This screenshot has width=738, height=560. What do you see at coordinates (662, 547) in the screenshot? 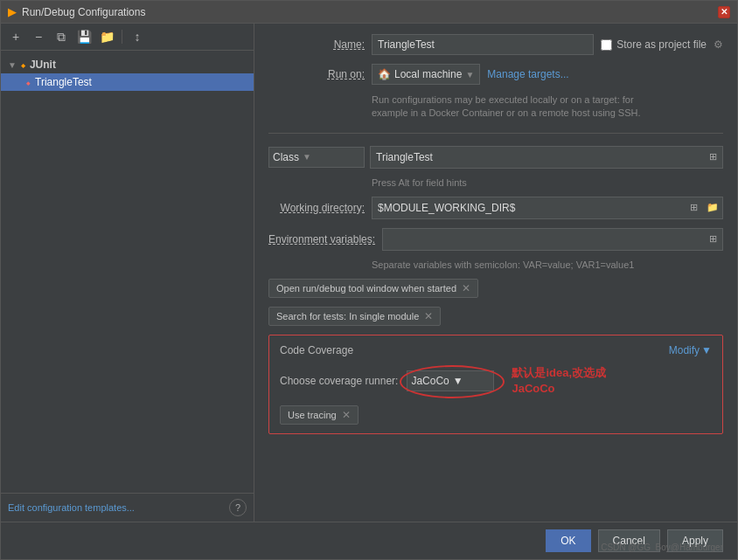
I see `watermark: CSDN @GG_Boy@Hamburger` at bounding box center [662, 547].